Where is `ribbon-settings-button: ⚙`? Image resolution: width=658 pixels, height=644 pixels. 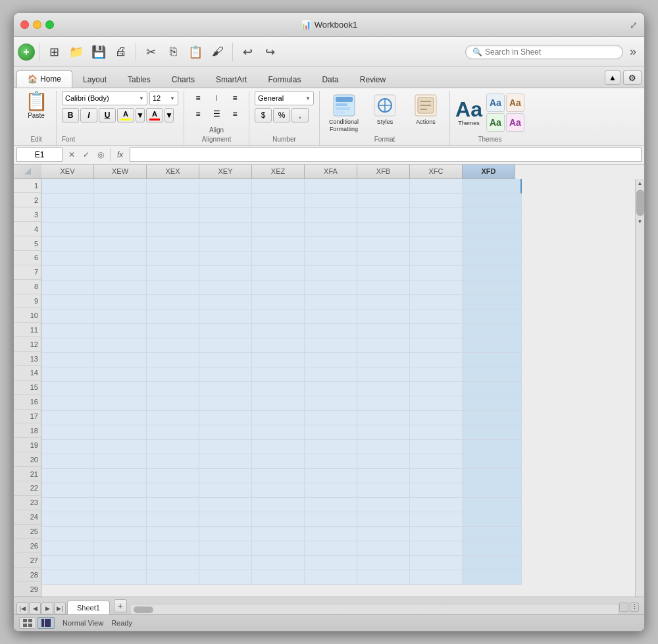 ribbon-settings-button: ⚙ is located at coordinates (632, 78).